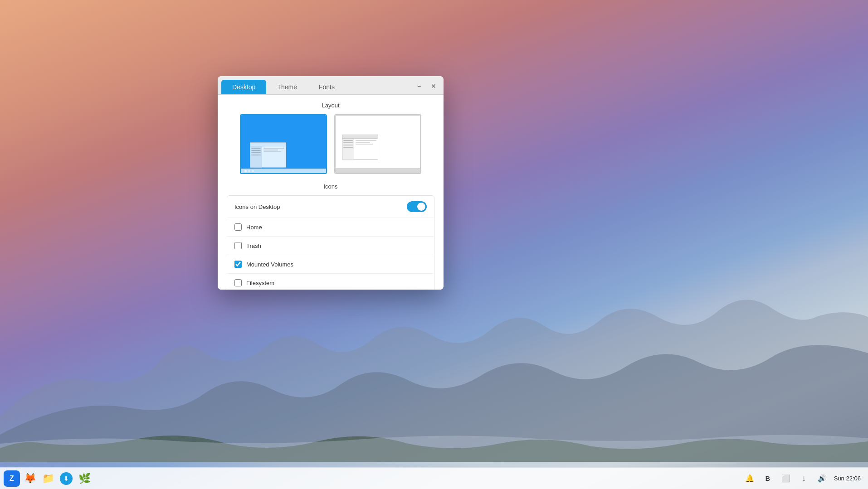 This screenshot has height=489, width=868. I want to click on settings-dialog: Desktop Theme Fonts − ✕ Layout, so click(331, 183).